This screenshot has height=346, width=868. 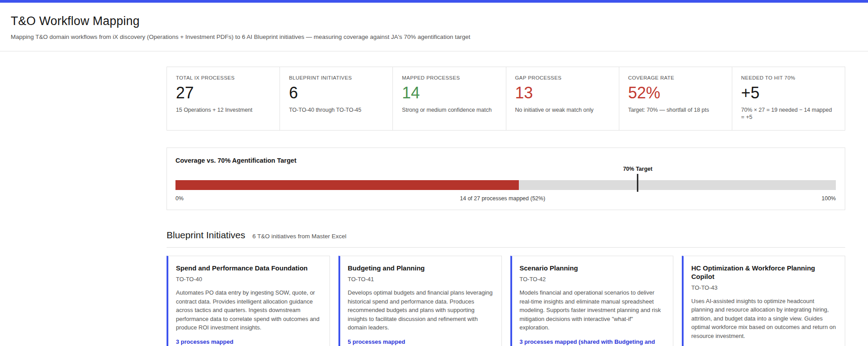 What do you see at coordinates (505, 198) in the screenshot?
I see `coverage-scale: 0% 14 of 27 processes mapped (52%) 100%` at bounding box center [505, 198].